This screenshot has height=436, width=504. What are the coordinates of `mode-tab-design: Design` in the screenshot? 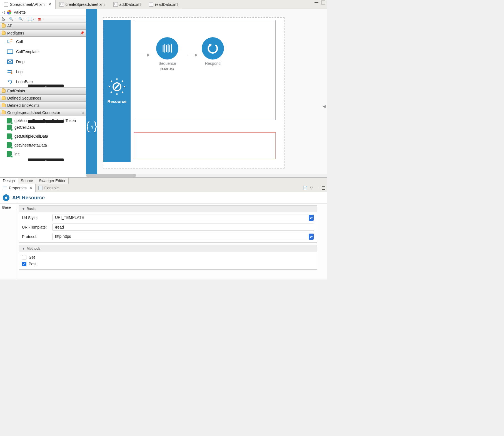 It's located at (9, 181).